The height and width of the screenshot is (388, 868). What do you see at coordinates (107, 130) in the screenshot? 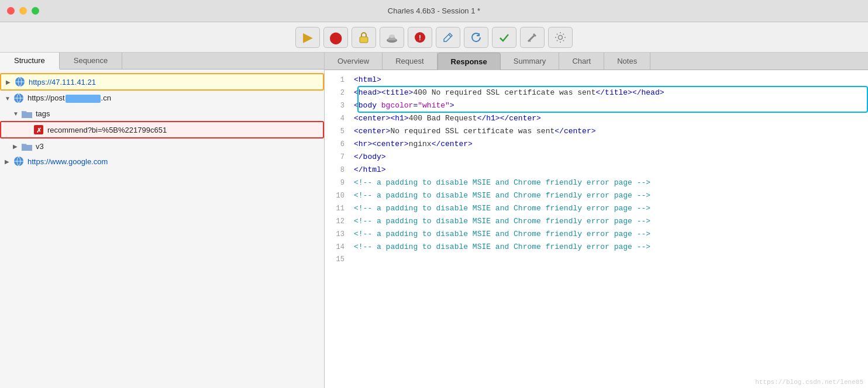
I see `tree-item-label-recommend: recommend?bi=%5B%221799c651` at bounding box center [107, 130].